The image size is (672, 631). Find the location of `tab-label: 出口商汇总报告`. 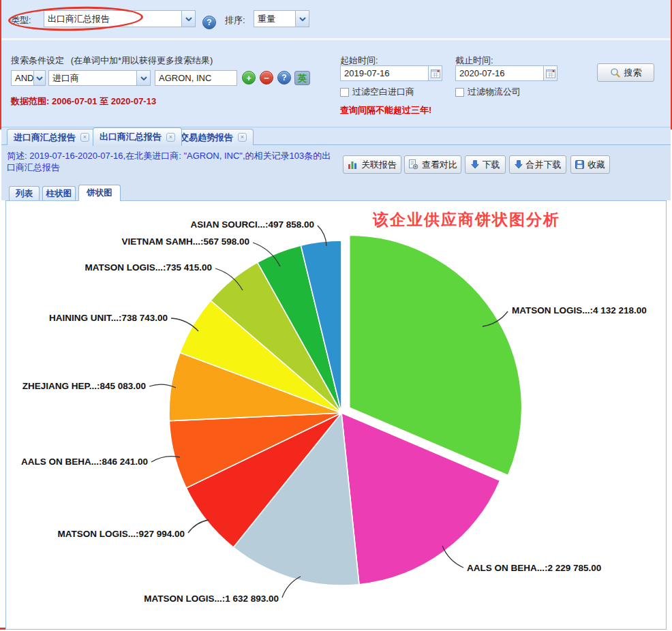

tab-label: 出口商汇总报告 is located at coordinates (131, 137).